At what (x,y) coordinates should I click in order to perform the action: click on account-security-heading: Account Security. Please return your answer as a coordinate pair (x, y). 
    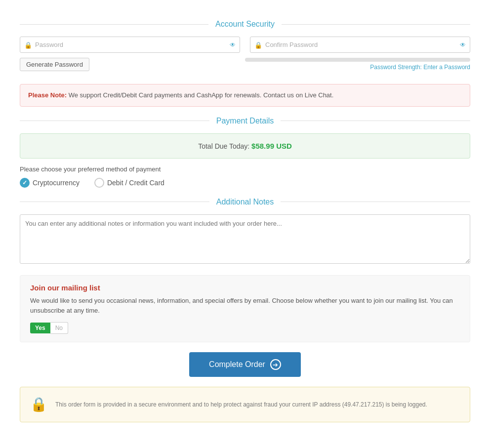
    Looking at the image, I should click on (245, 24).